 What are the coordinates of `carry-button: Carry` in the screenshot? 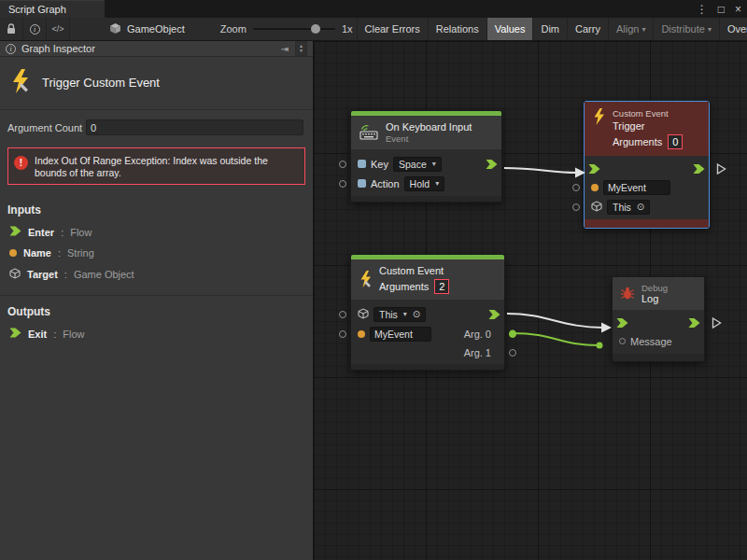 It's located at (587, 29).